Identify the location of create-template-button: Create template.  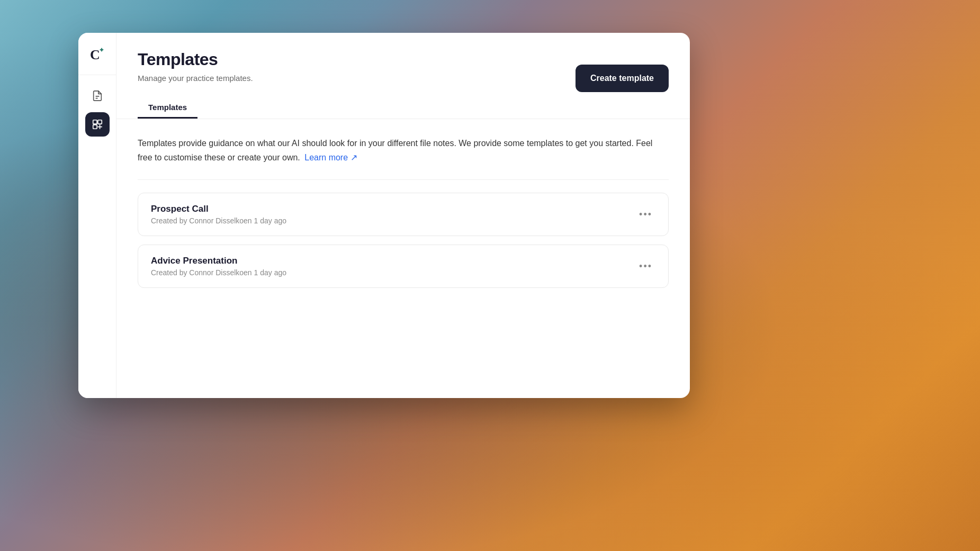
(622, 78).